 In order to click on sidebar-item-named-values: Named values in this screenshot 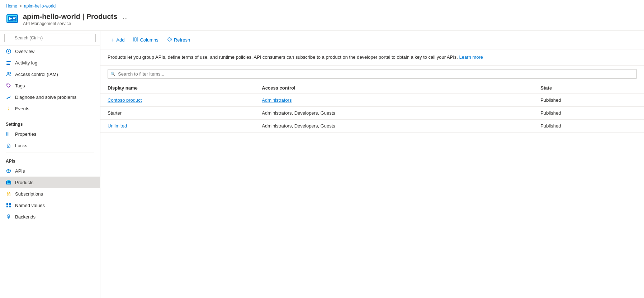, I will do `click(50, 205)`.